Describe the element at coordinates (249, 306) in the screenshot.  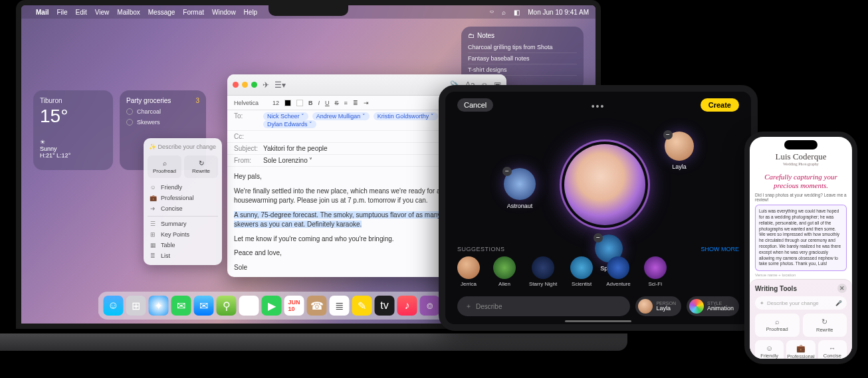
I see `photos-app-icon: ✿` at that location.